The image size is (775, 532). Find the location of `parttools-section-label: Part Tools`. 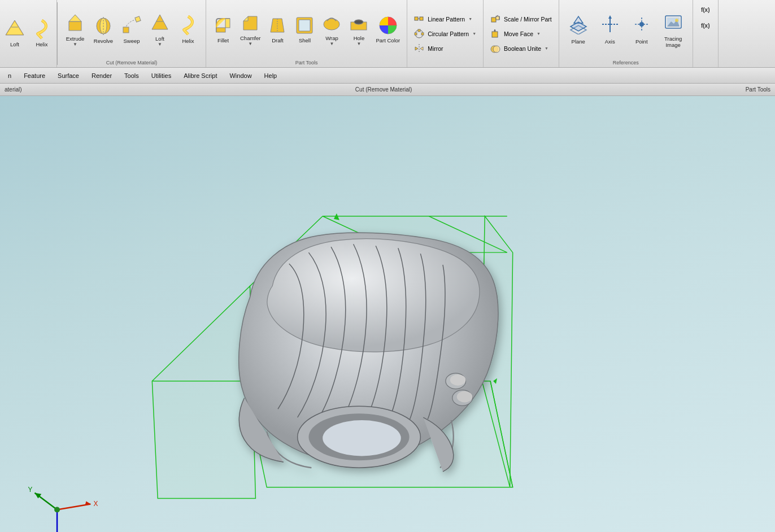

parttools-section-label: Part Tools is located at coordinates (306, 63).